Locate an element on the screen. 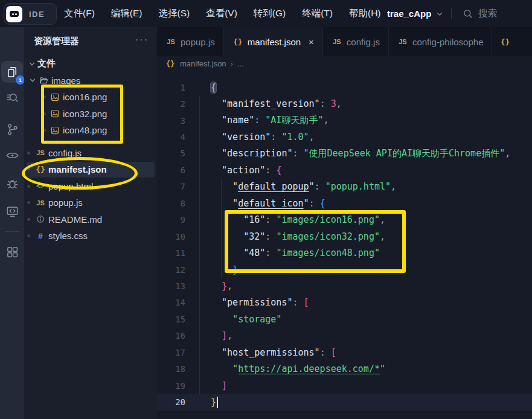 Image resolution: width=532 pixels, height=419 pixels. code-text: "permissions": [ is located at coordinates (248, 302).